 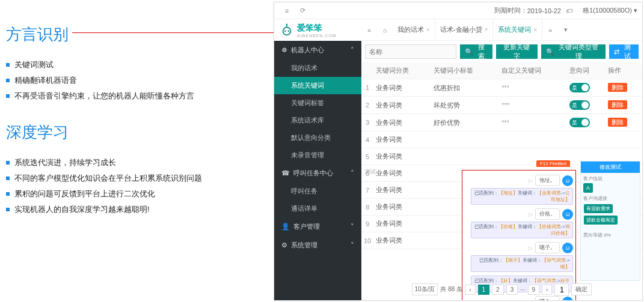 What do you see at coordinates (512, 289) in the screenshot?
I see `page-3: 3` at bounding box center [512, 289].